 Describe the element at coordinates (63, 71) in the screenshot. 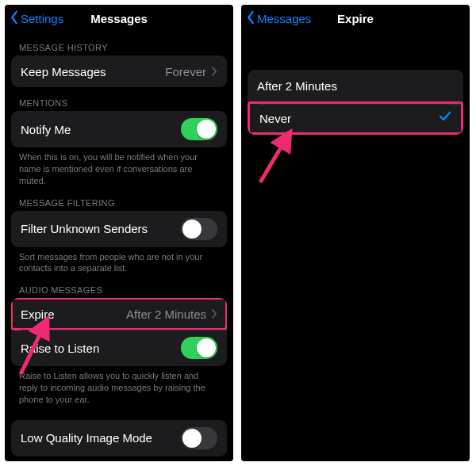

I see `row-label: Keep Messages` at that location.